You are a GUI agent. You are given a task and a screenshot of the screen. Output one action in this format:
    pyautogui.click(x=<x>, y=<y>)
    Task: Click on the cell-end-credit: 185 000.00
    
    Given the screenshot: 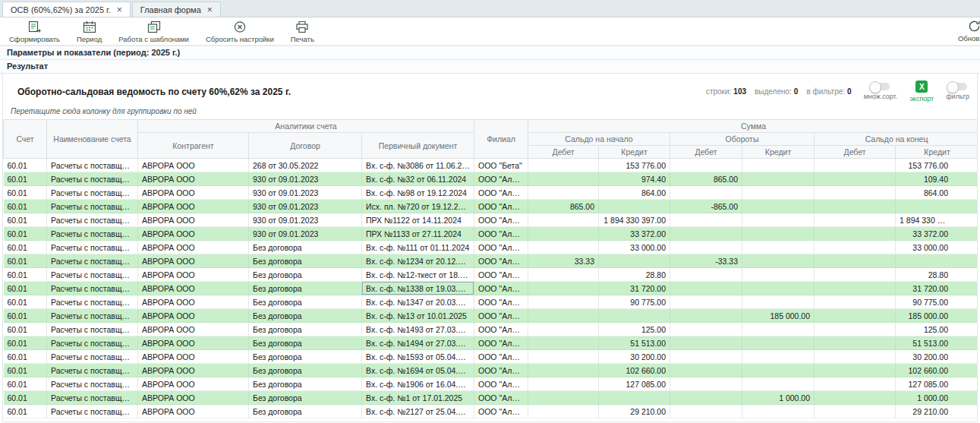 What is the action you would take?
    pyautogui.click(x=937, y=316)
    